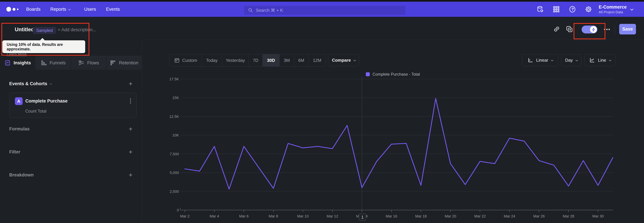 The height and width of the screenshot is (223, 644). What do you see at coordinates (71, 152) in the screenshot?
I see `filter-section: Filter +` at bounding box center [71, 152].